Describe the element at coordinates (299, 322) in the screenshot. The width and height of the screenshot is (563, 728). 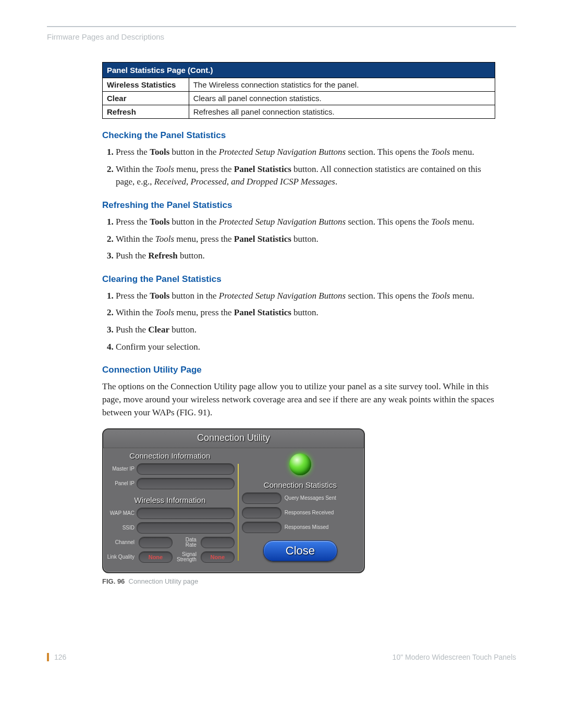
I see `clearing-steps: Press the Tools button in the Protected …` at that location.